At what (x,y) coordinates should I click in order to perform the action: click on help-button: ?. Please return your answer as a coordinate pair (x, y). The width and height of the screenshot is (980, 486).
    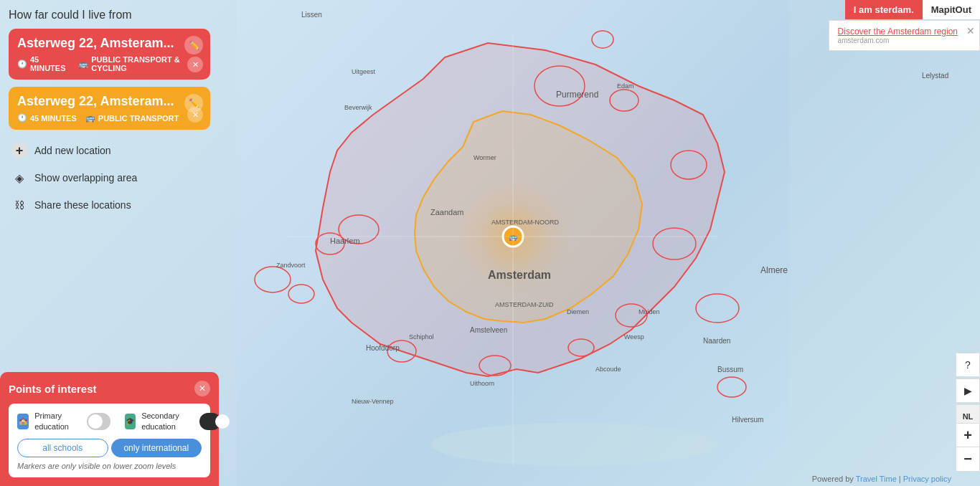
    Looking at the image, I should click on (968, 365).